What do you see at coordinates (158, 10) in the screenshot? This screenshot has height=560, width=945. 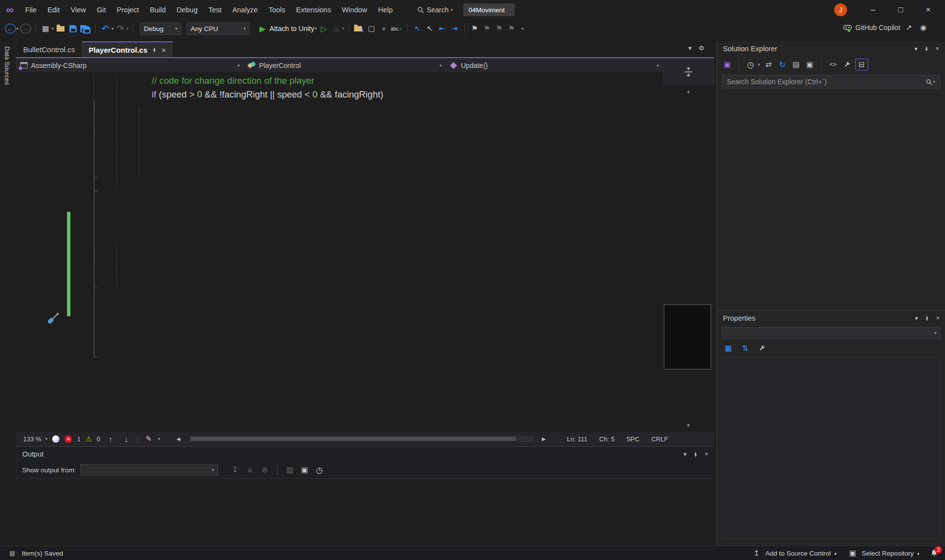 I see `menu-build: Build` at bounding box center [158, 10].